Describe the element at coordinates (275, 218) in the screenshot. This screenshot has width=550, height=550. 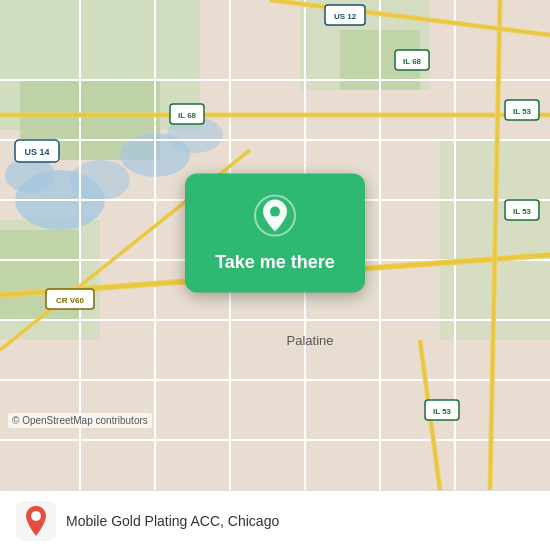
I see `location-pin-icon` at that location.